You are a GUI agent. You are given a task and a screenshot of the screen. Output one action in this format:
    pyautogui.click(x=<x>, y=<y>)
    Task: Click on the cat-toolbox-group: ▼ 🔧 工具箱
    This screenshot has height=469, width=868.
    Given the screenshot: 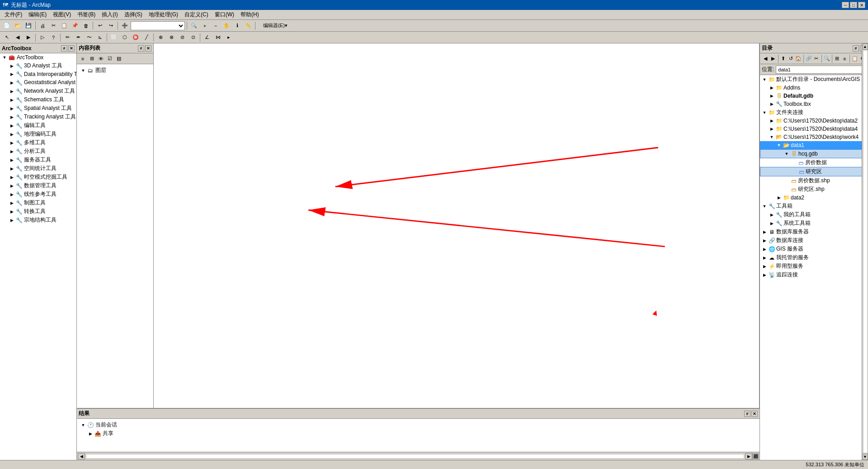 What is the action you would take?
    pyautogui.click(x=814, y=206)
    